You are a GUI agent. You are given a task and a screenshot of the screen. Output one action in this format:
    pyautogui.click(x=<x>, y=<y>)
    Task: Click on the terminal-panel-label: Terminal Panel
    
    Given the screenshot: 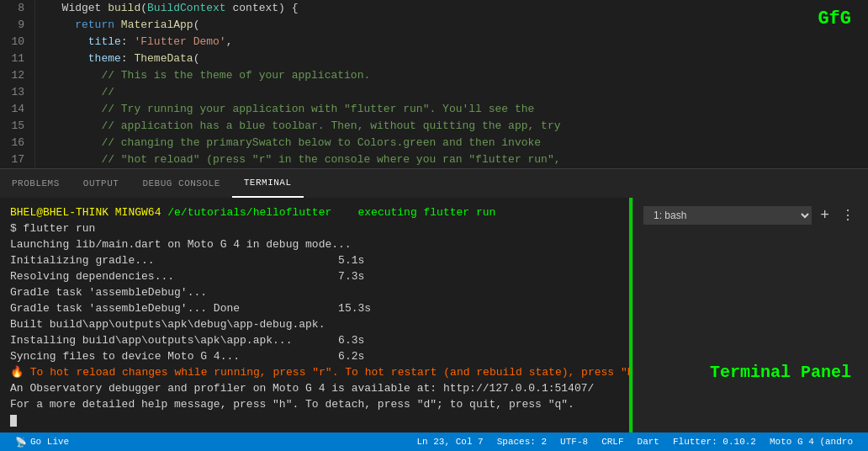 What is the action you would take?
    pyautogui.click(x=781, y=372)
    